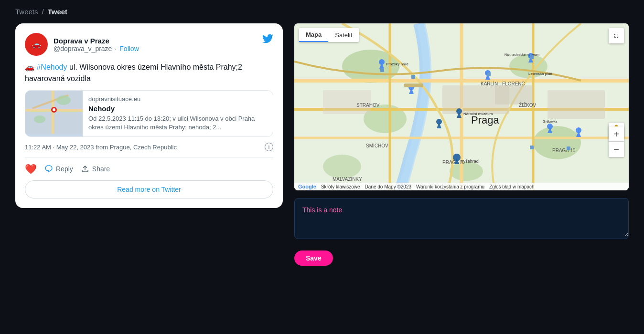  What do you see at coordinates (54, 112) in the screenshot?
I see `map-mini-thumbnail` at bounding box center [54, 112].